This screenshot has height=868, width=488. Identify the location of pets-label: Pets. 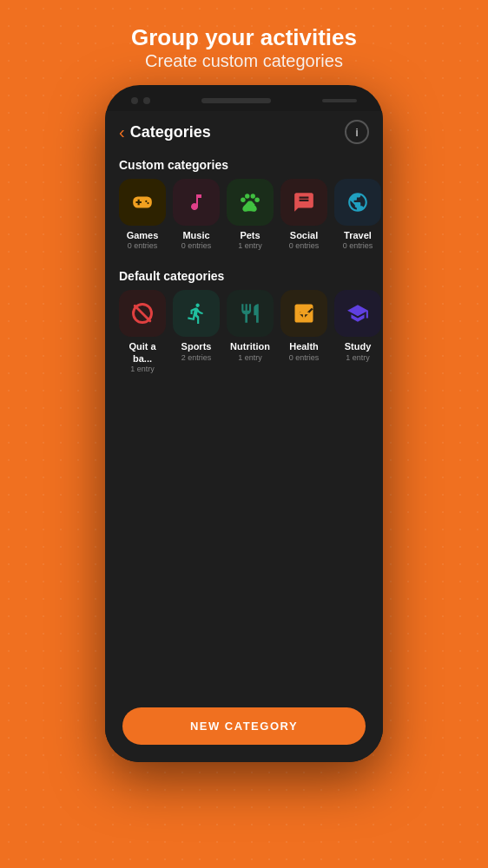
(250, 236).